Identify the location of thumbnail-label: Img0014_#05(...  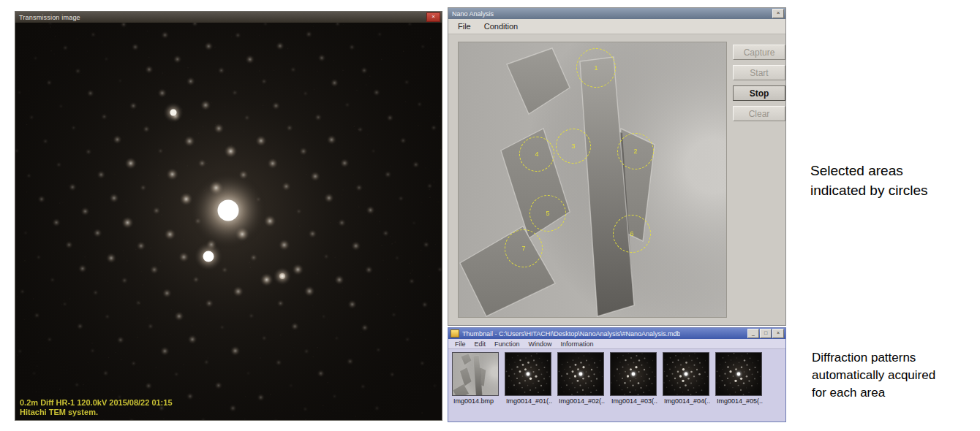
(740, 400).